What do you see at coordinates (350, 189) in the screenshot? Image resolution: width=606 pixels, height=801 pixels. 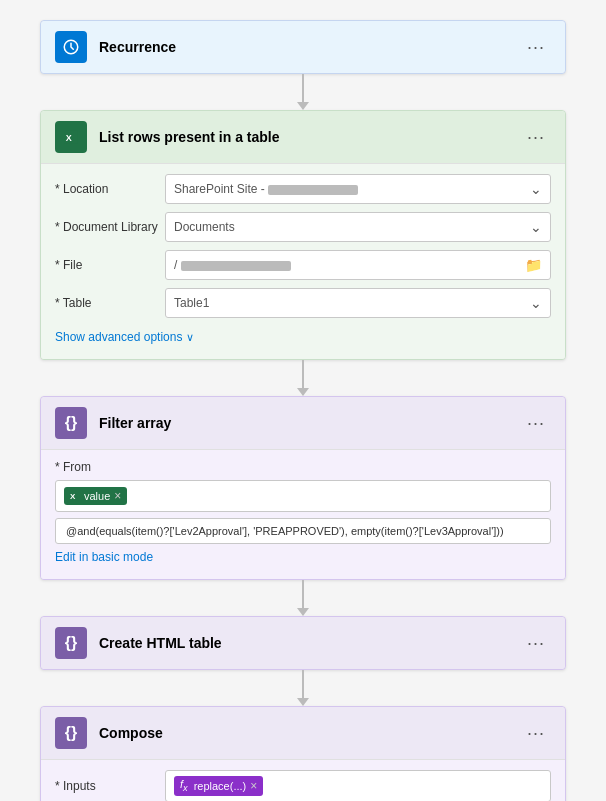 I see `location-value: SharePoint Site -` at bounding box center [350, 189].